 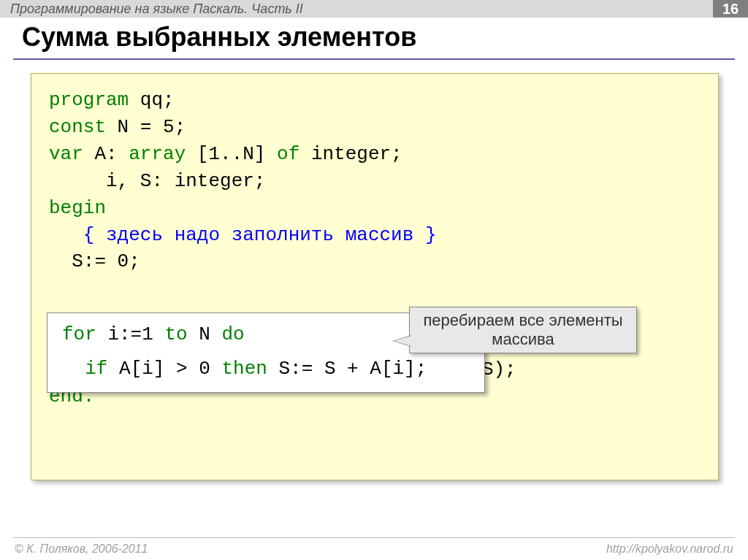 What do you see at coordinates (375, 209) in the screenshot?
I see `code-line: begin` at bounding box center [375, 209].